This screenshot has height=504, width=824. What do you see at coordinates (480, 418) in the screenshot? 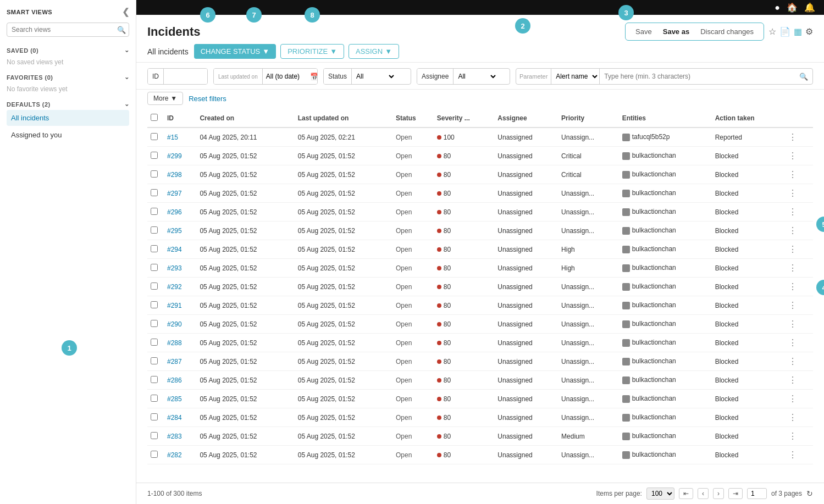
I see `table-row: #284 05 Aug 2025, 01:52 05 Aug 2025, 01:…` at bounding box center [480, 418].